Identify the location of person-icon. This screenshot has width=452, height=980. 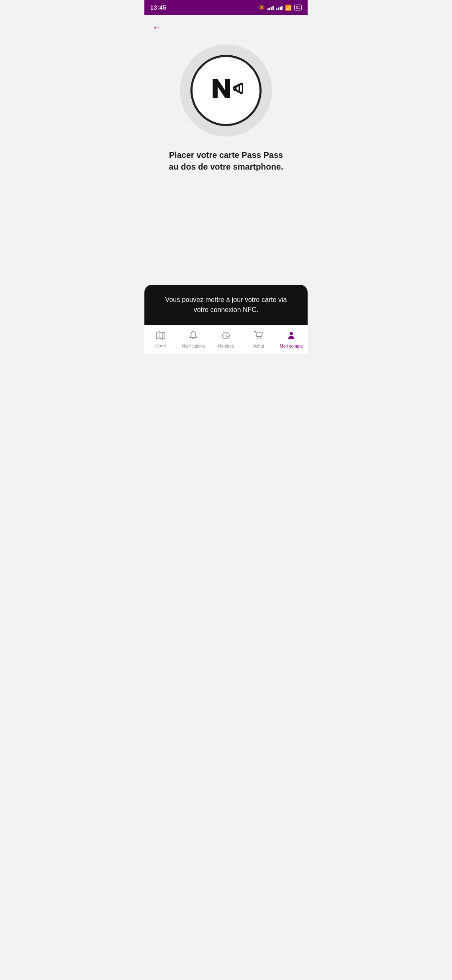
(291, 337).